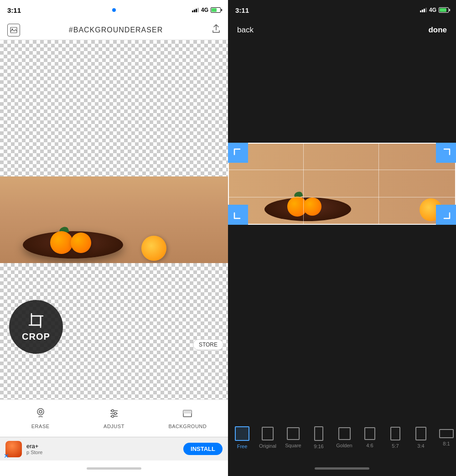 Image resolution: width=456 pixels, height=476 pixels. What do you see at coordinates (318, 446) in the screenshot?
I see `ratio-label-916: 9:16` at bounding box center [318, 446].